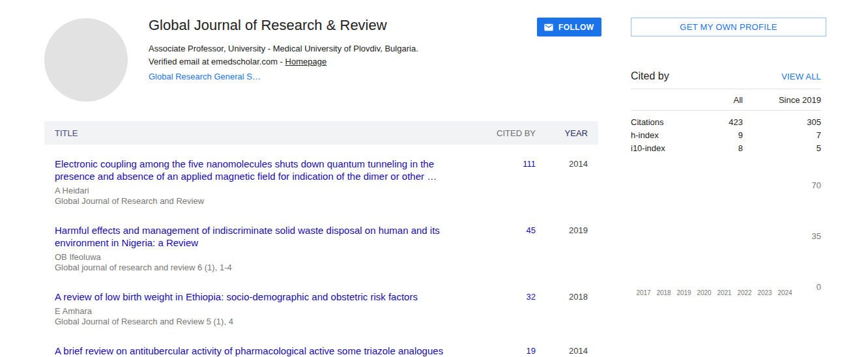 The height and width of the screenshot is (357, 868). What do you see at coordinates (782, 136) in the screenshot?
I see `stat-value-since: 7` at bounding box center [782, 136].